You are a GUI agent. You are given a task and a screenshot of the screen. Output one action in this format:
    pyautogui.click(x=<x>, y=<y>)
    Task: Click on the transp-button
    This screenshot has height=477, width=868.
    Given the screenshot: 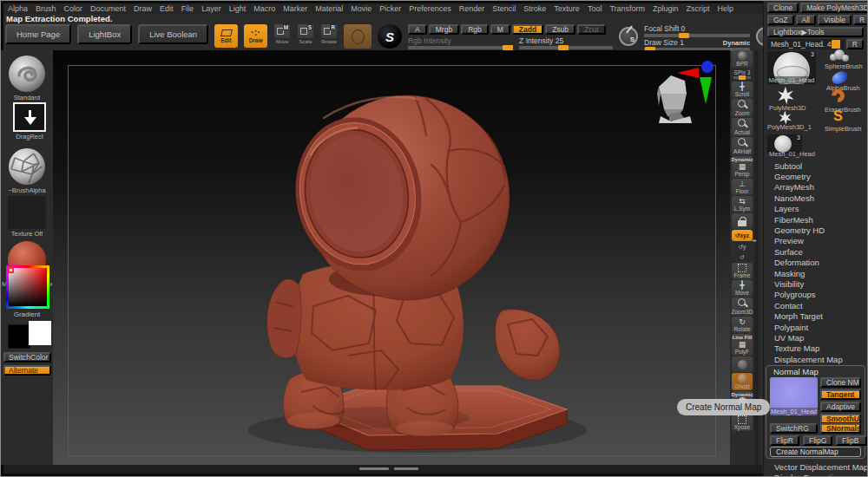 What is the action you would take?
    pyautogui.click(x=742, y=364)
    